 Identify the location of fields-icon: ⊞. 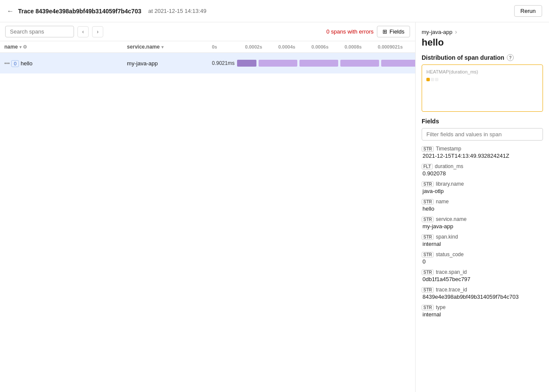
(385, 32).